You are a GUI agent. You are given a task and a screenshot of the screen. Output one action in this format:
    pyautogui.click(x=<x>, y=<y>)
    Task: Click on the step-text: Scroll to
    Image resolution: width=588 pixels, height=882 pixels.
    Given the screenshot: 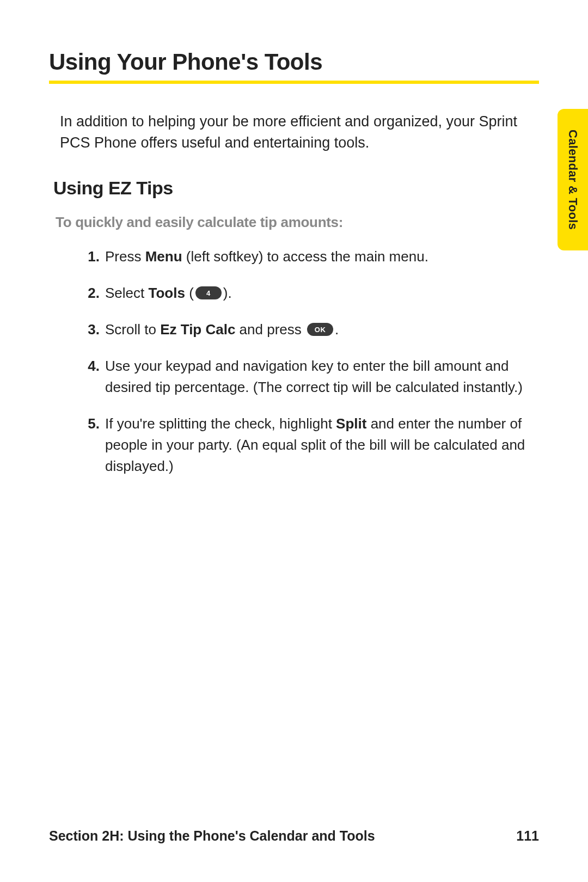 What is the action you would take?
    pyautogui.click(x=133, y=329)
    